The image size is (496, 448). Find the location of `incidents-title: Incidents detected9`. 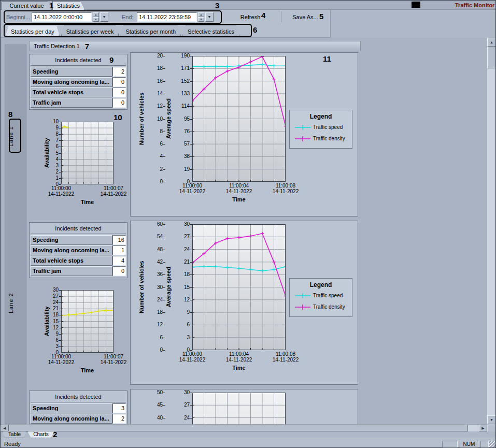

incidents-title: Incidents detected9 is located at coordinates (78, 61).